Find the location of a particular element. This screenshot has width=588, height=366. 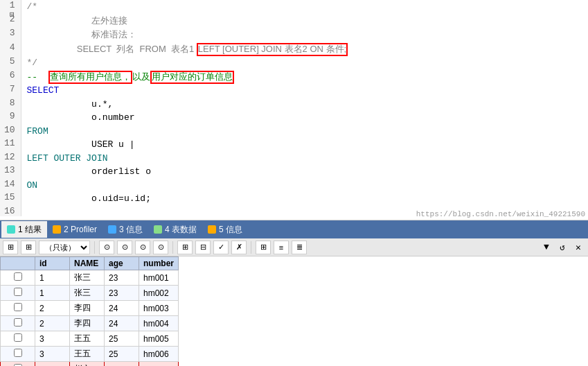

tab-label: 4 表数据 is located at coordinates (181, 230).